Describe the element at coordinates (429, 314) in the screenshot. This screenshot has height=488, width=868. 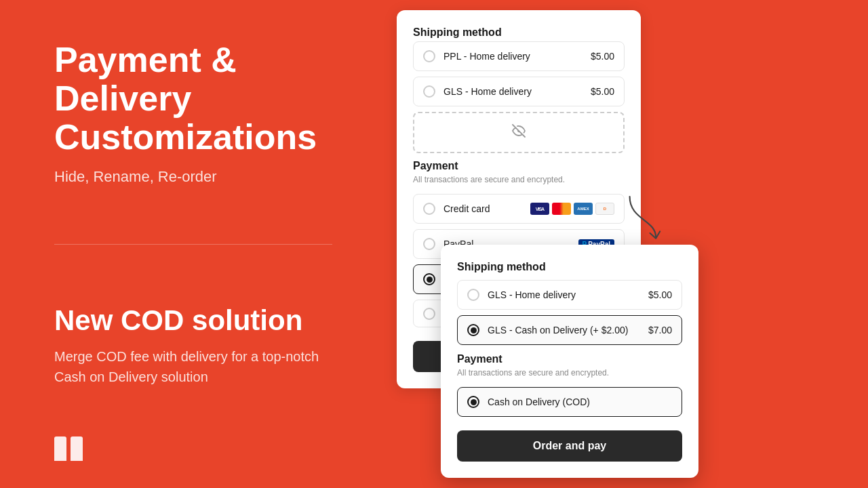
I see `radio-moneyorder` at that location.